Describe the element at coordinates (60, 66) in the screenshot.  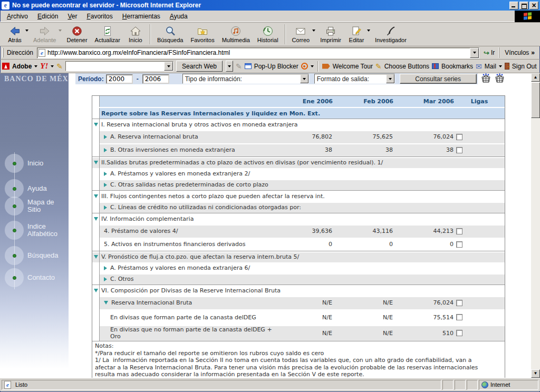
I see `pencil-icon` at that location.